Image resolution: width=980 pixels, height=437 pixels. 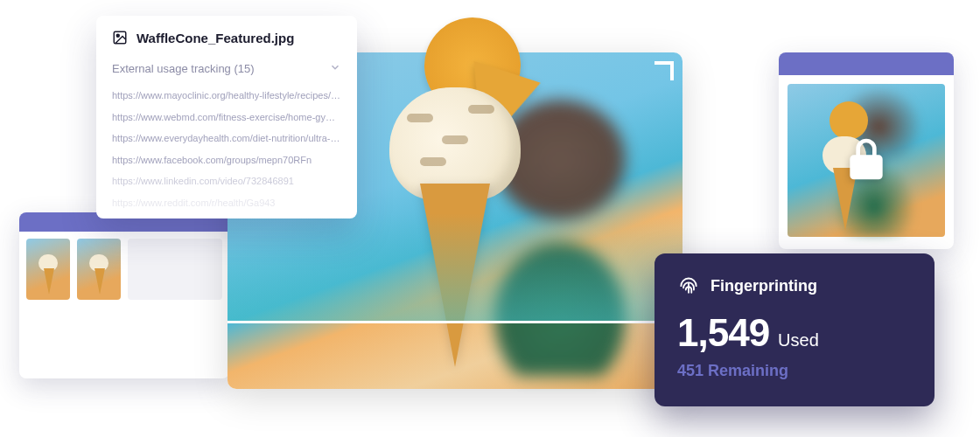 I want to click on lock-icon, so click(x=866, y=161).